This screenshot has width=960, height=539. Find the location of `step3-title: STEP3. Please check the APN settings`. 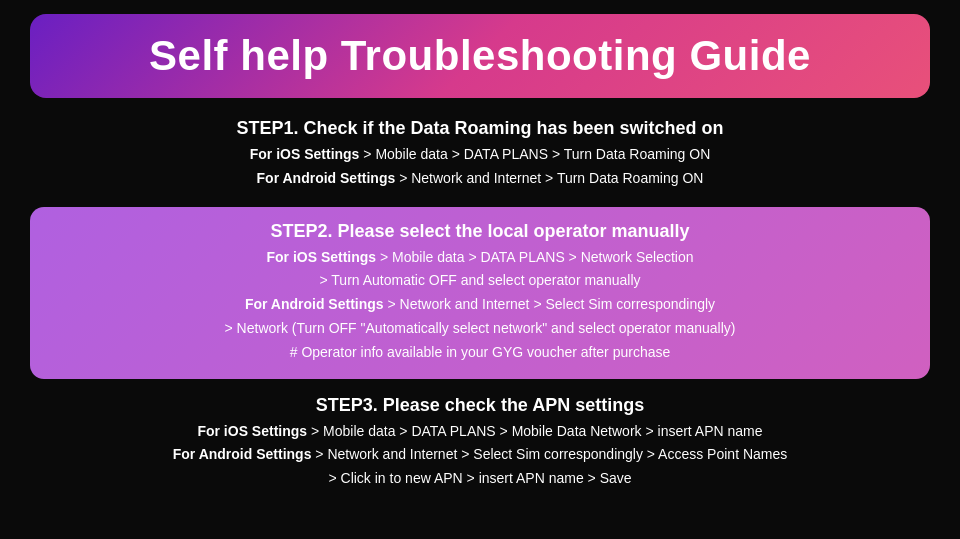

step3-title: STEP3. Please check the APN settings is located at coordinates (480, 406).